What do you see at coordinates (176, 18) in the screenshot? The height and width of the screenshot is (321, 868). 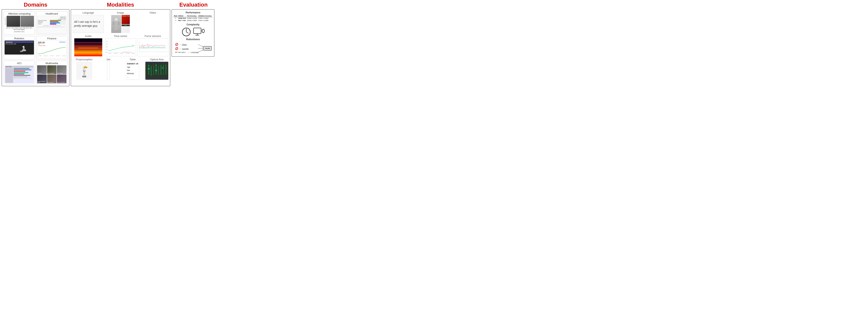 I see `perf-rank-1: 1` at bounding box center [176, 18].